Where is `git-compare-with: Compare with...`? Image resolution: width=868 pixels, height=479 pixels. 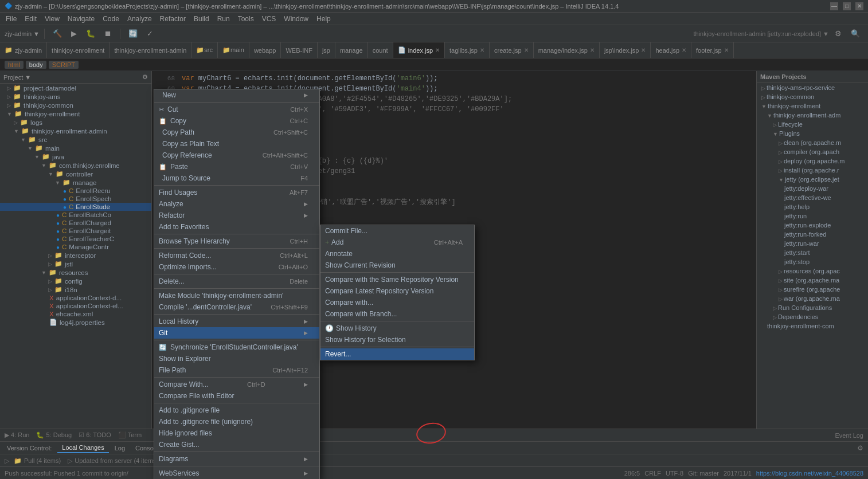 git-compare-with: Compare with... is located at coordinates (397, 303).